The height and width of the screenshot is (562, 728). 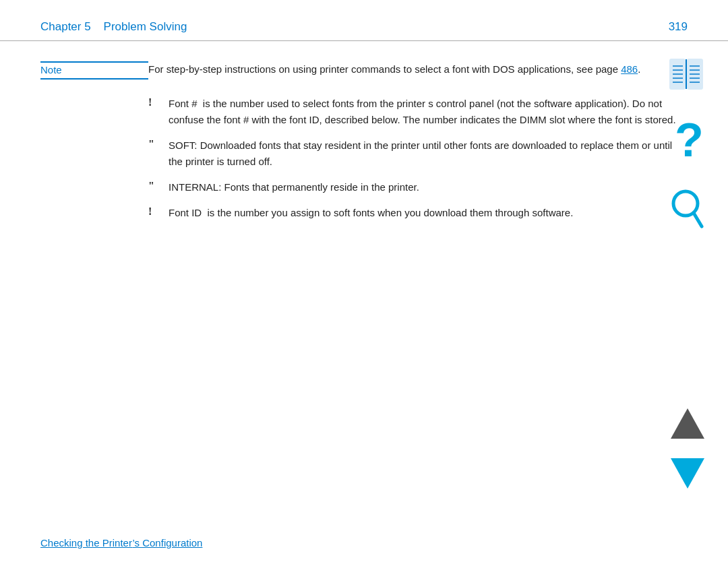 What do you see at coordinates (428, 112) in the screenshot?
I see `bullet-text-1: Font # is the number used to select font…` at bounding box center [428, 112].